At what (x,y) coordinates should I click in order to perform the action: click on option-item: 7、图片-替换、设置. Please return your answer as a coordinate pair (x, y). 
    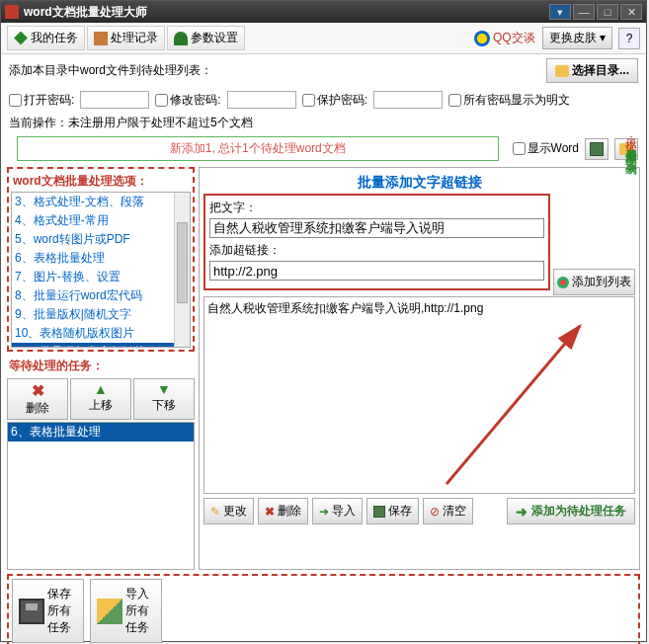
    Looking at the image, I should click on (101, 277).